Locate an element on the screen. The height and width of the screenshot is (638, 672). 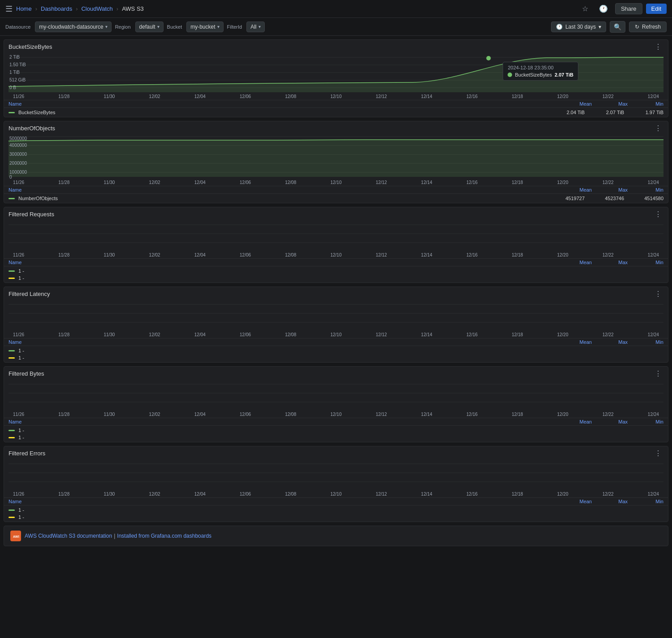
legend-name: NumberOfObjects is located at coordinates (282, 198).